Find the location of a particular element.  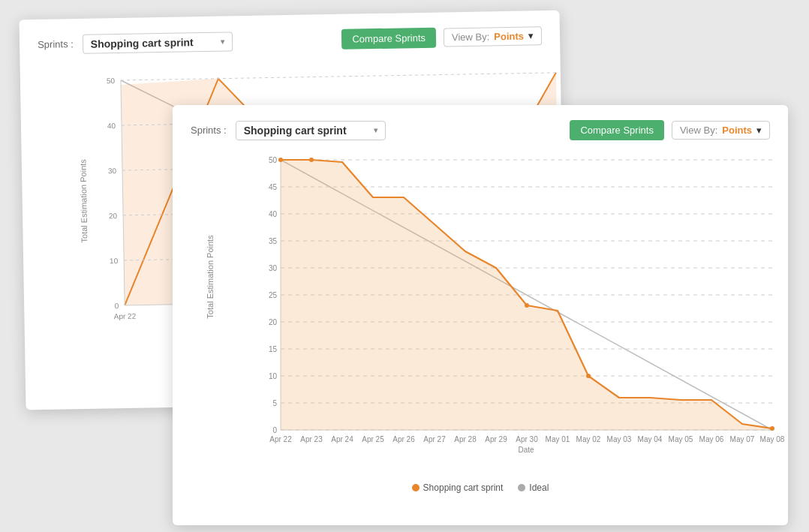

legend-ideal-label: Ideal is located at coordinates (539, 488).